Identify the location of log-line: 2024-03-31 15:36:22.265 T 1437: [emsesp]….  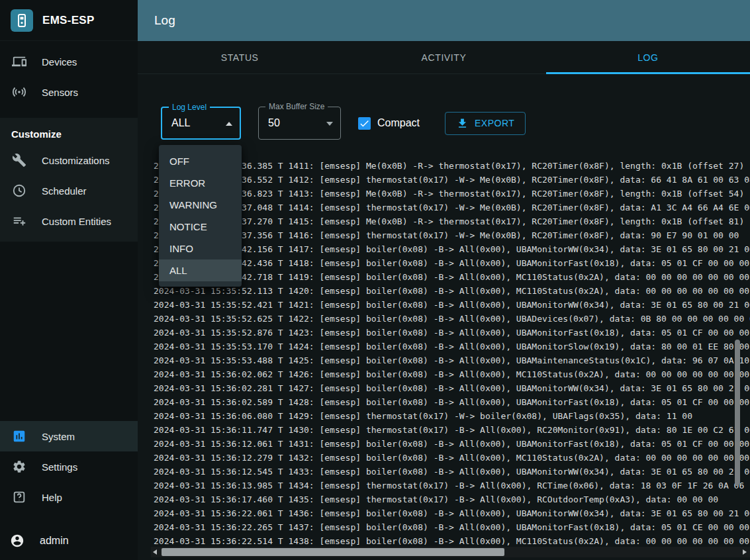
(451, 527).